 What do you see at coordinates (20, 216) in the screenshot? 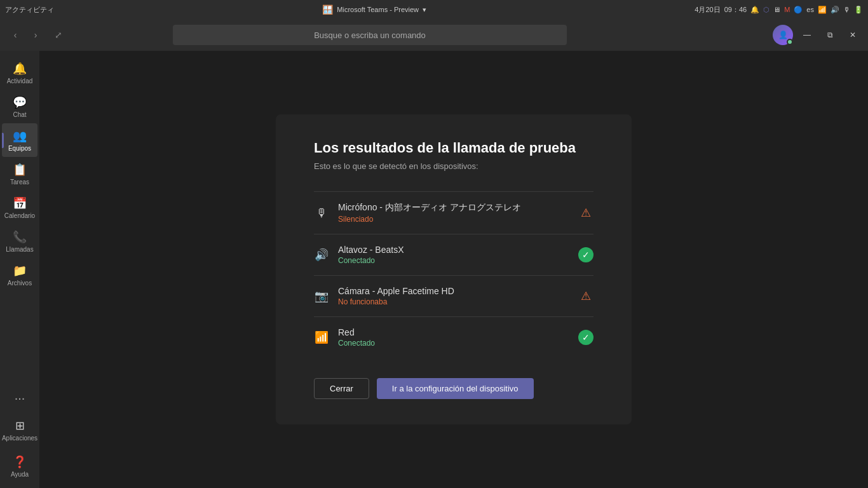
I see `sidebar-label-calendario: Calendario` at bounding box center [20, 216].